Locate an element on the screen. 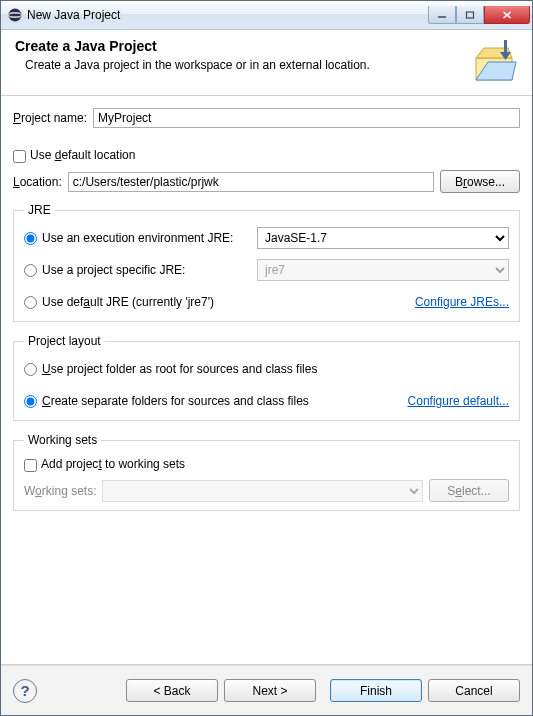  banner: Create a Java Project Create a Java proj… is located at coordinates (266, 63).